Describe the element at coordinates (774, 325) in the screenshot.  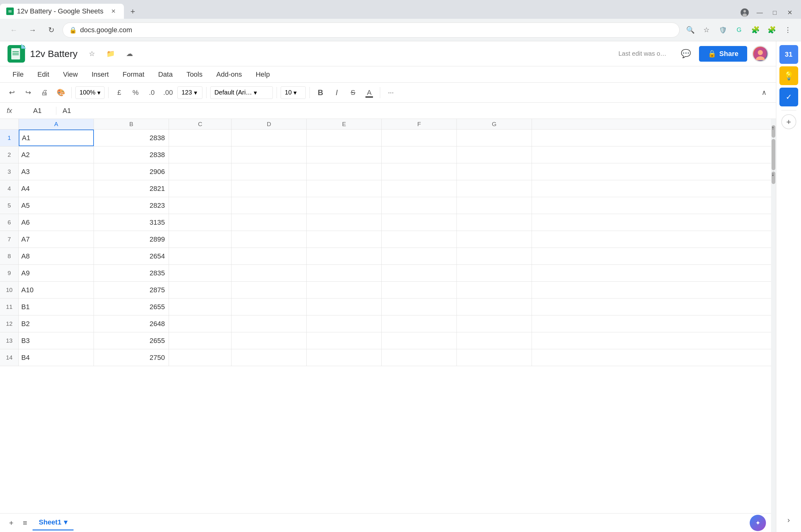
I see `vertical-scrollbar: ↑ ↓` at that location.